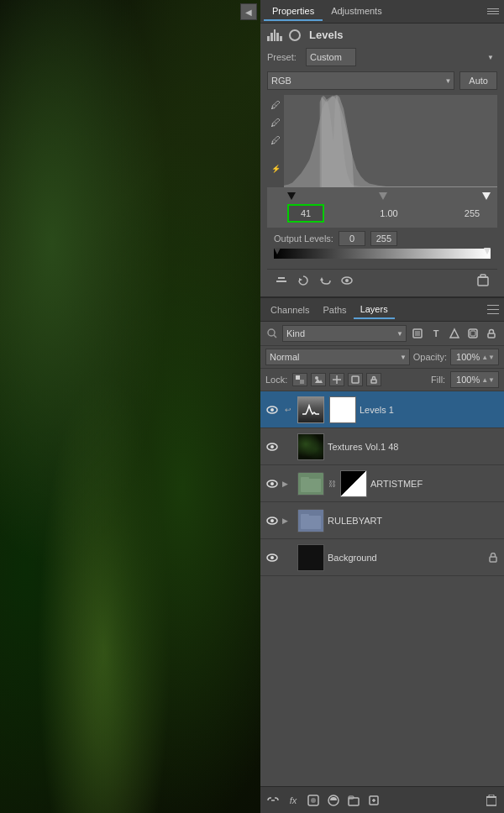  I want to click on delete-layer-icon, so click(491, 800).